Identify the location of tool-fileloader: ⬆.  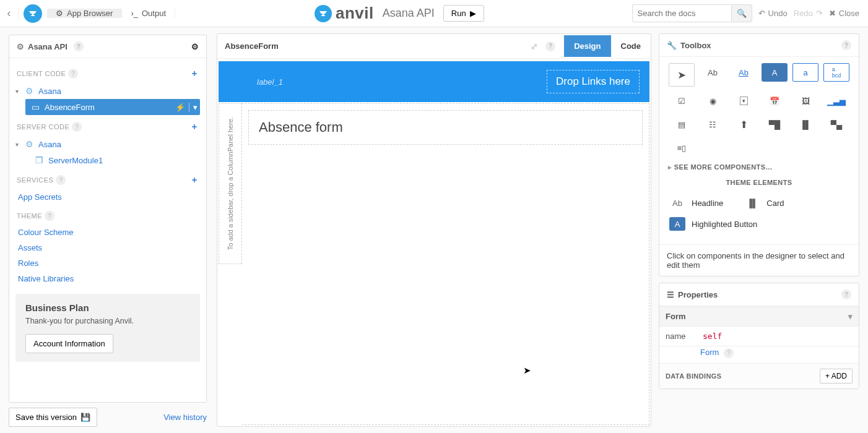
(744, 124).